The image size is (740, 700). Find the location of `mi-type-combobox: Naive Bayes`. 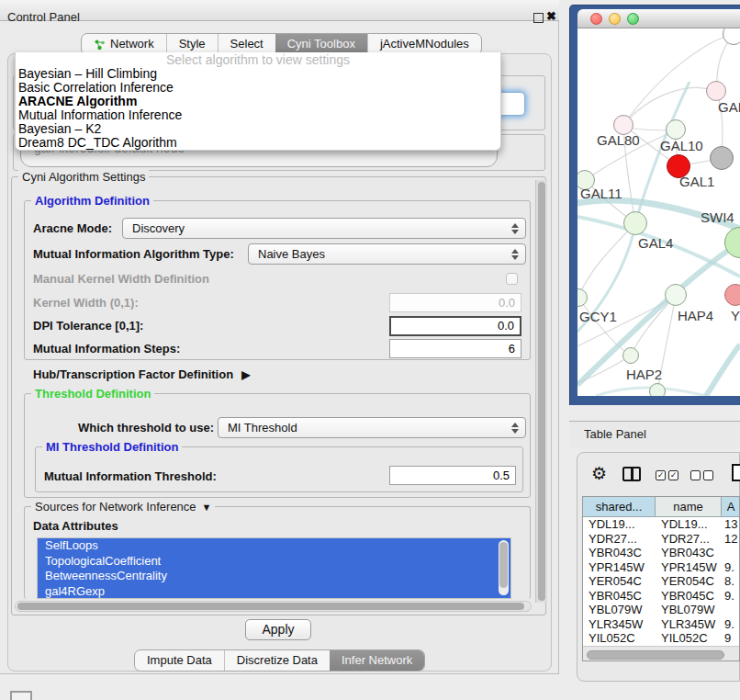

mi-type-combobox: Naive Bayes is located at coordinates (387, 254).